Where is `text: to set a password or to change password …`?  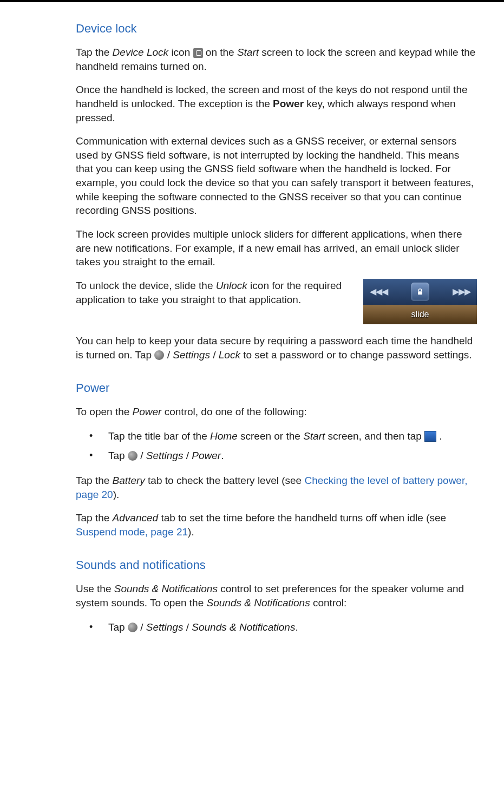 text: to set a password or to change password … is located at coordinates (356, 355).